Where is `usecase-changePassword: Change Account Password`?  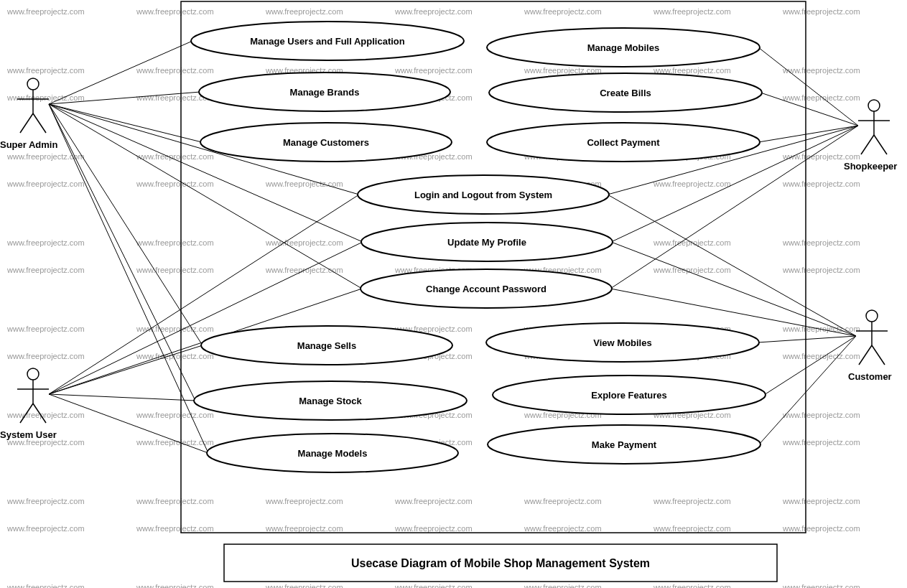 usecase-changePassword: Change Account Password is located at coordinates (486, 289).